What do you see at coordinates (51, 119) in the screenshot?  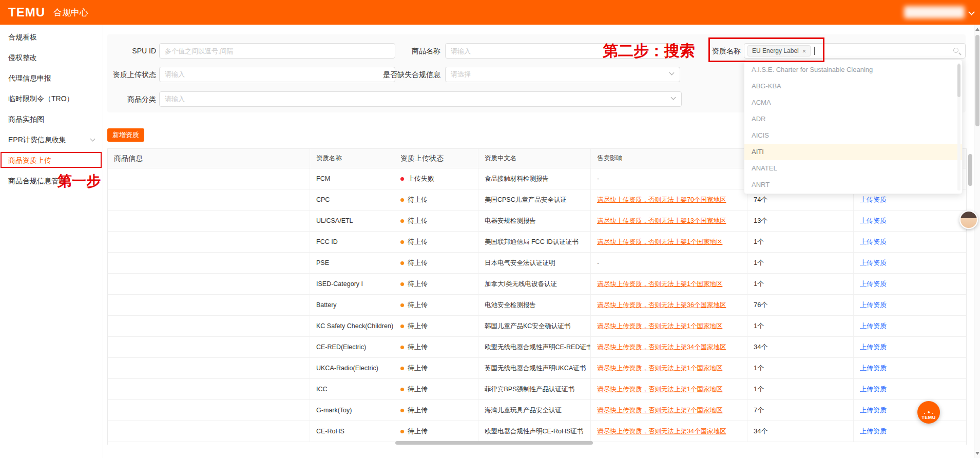 I see `sidebar-item-product-photo: 商品实拍图` at bounding box center [51, 119].